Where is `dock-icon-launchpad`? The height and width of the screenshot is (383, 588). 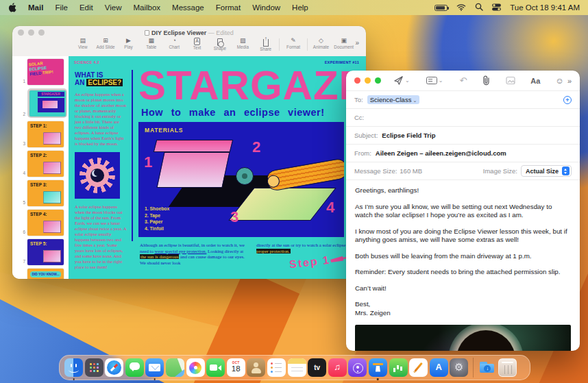
dock-icon-launchpad is located at coordinates (95, 367).